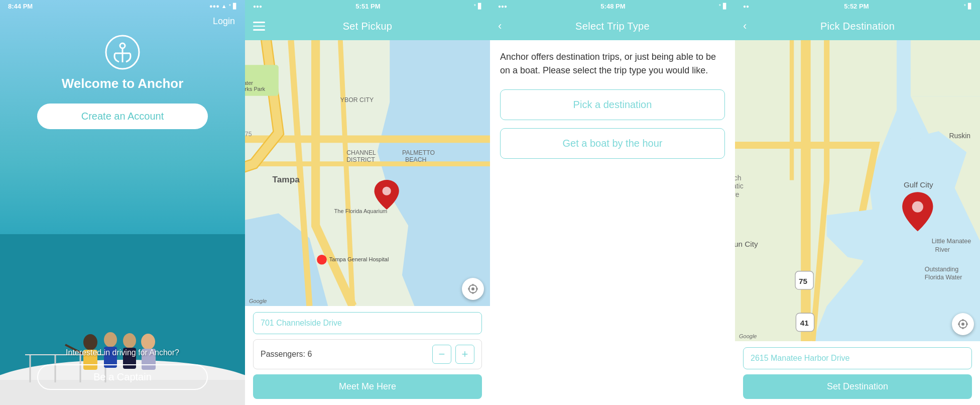 This screenshot has width=980, height=405. I want to click on svg-text: Gulf City, so click(919, 185).